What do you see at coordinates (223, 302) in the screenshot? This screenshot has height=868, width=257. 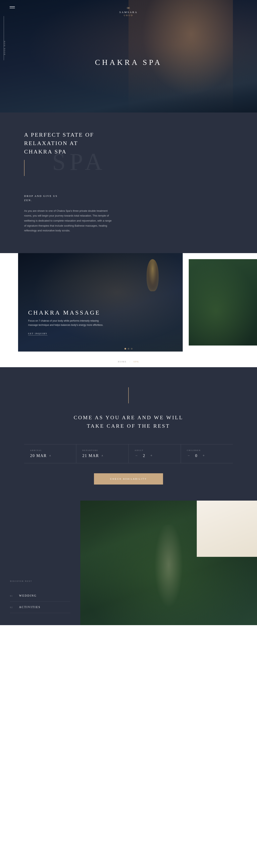 I see `carousel-side-bg` at bounding box center [223, 302].